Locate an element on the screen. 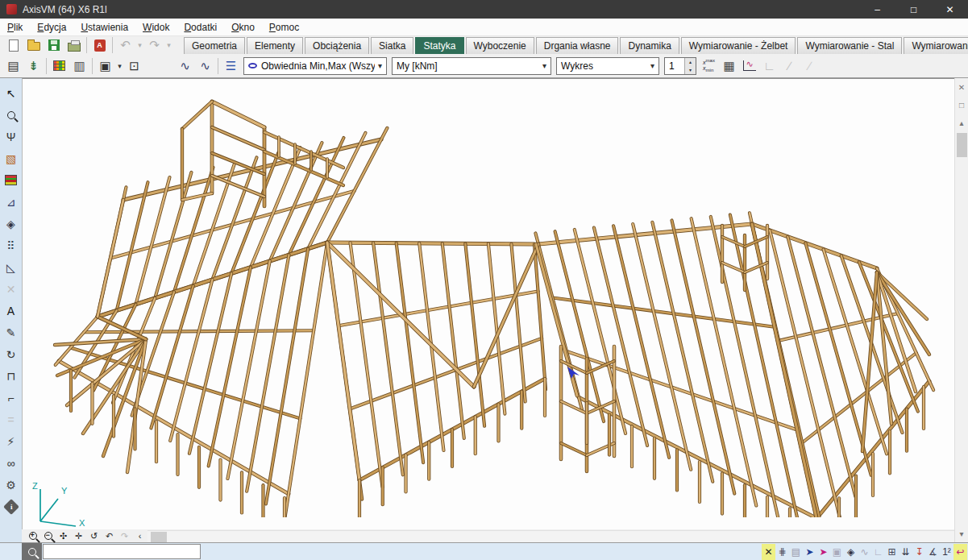 This screenshot has height=560, width=968. undo-button: ↶ is located at coordinates (126, 45).